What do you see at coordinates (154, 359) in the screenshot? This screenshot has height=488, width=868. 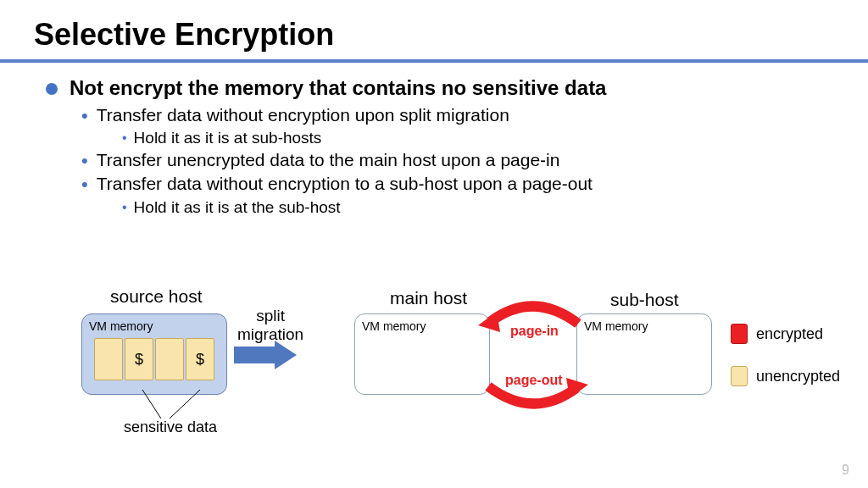 I see `memory-cells: $ $` at bounding box center [154, 359].